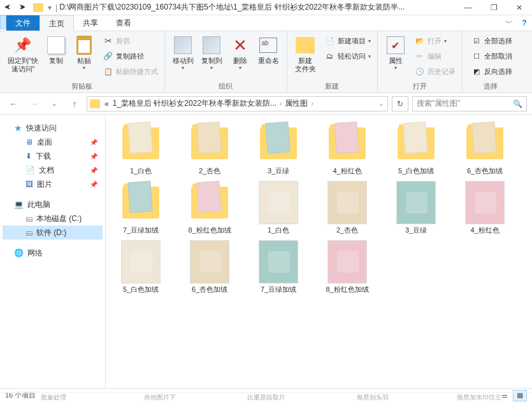 Image resolution: width=532 pixels, height=402 pixels. Describe the element at coordinates (416, 208) in the screenshot. I see `image-item: 3_豆绿` at that location.